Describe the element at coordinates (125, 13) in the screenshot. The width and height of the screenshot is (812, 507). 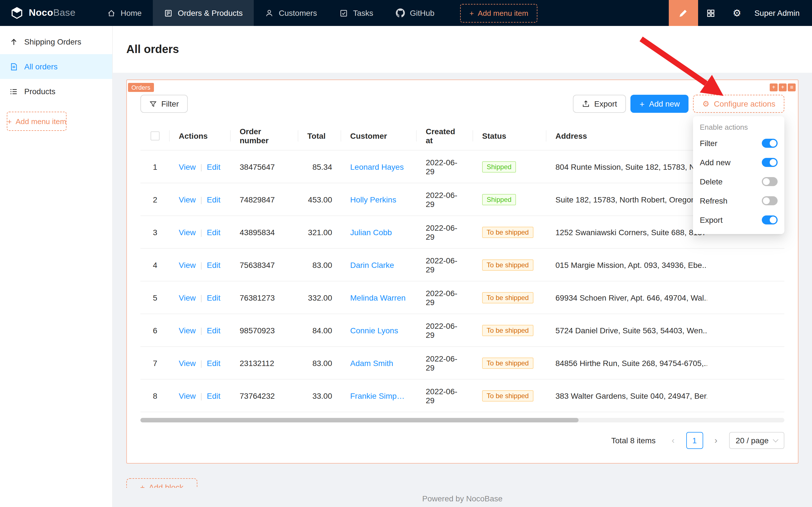
I see `nav-item-home: Home` at that location.